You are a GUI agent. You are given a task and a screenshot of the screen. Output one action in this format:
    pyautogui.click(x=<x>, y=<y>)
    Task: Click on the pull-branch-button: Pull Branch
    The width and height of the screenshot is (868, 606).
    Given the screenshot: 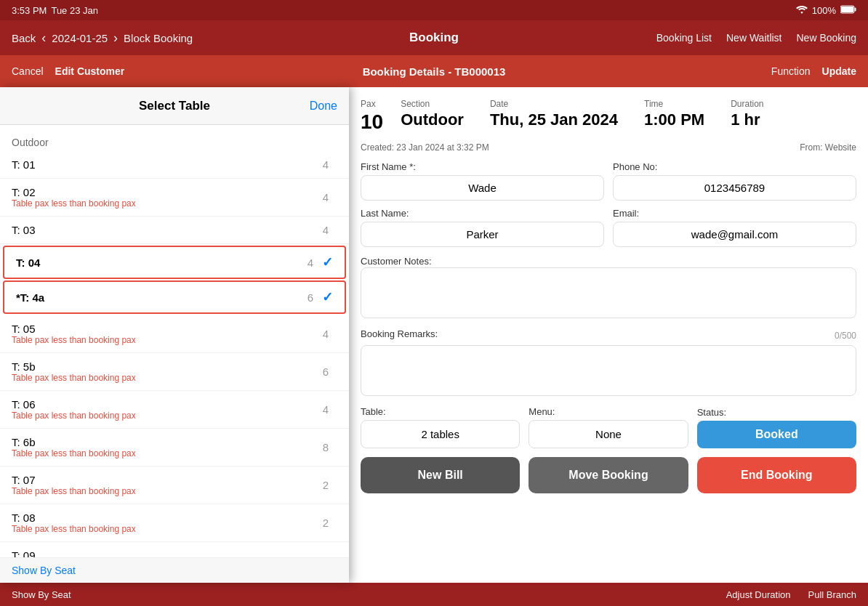 What is the action you would take?
    pyautogui.click(x=832, y=594)
    